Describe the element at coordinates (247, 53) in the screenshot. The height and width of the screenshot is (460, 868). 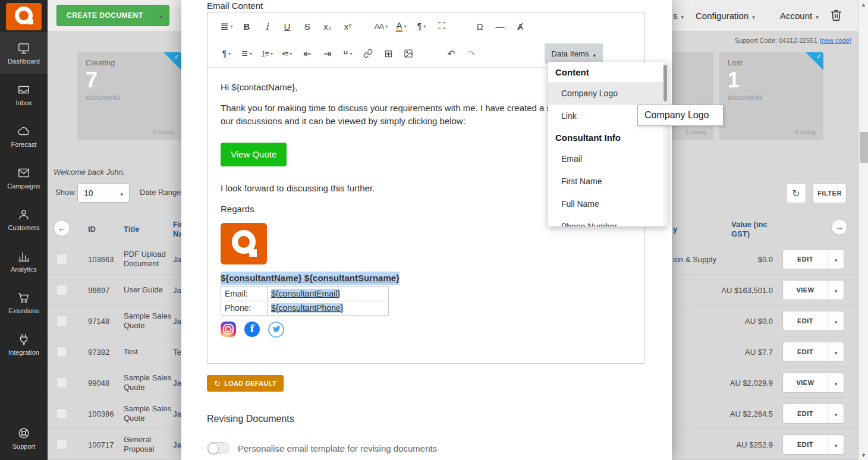
I see `align-icon` at that location.